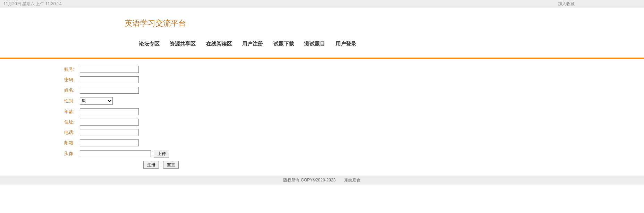 Image resolution: width=644 pixels, height=213 pixels. What do you see at coordinates (384, 23) in the screenshot?
I see `site-title: 英语学习交流平台` at bounding box center [384, 23].